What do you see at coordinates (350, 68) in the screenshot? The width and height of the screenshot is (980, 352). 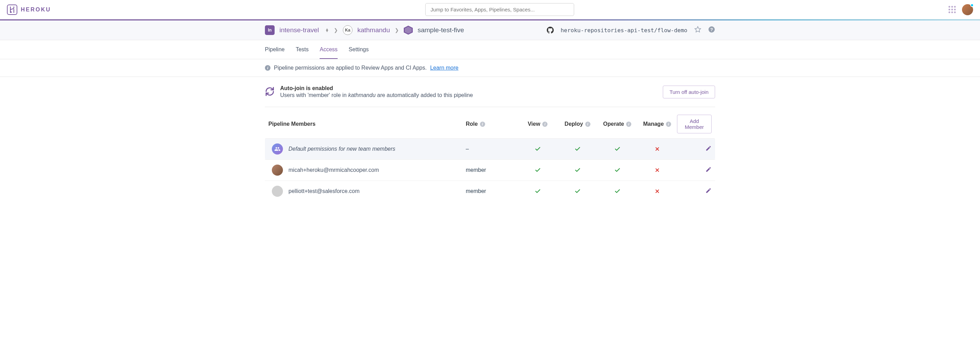 I see `info-text: Pipeline permissions are applied to Revi…` at bounding box center [350, 68].